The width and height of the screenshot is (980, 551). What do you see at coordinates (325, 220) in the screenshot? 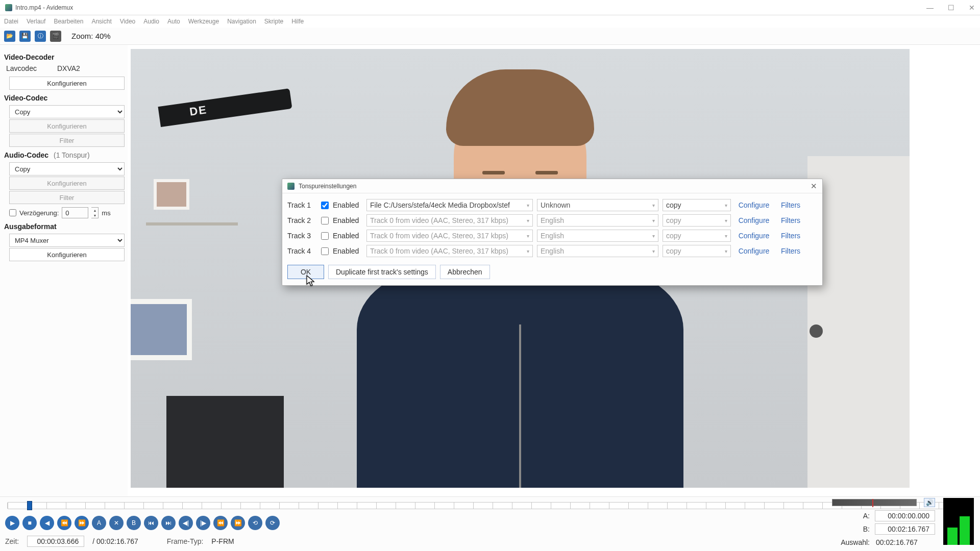
I see `track2-enabled-checkbox` at bounding box center [325, 220].